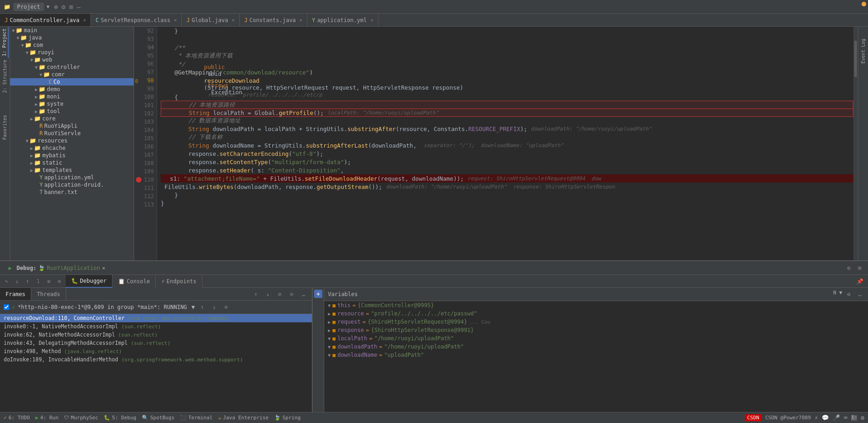  I want to click on tab-application-yml: Y application.yml ✕, so click(343, 20).